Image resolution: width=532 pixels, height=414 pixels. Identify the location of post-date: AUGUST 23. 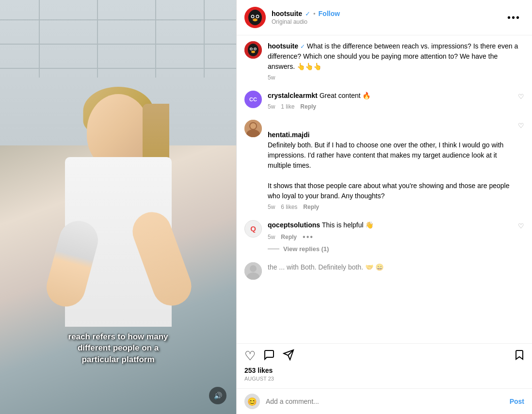
(384, 379).